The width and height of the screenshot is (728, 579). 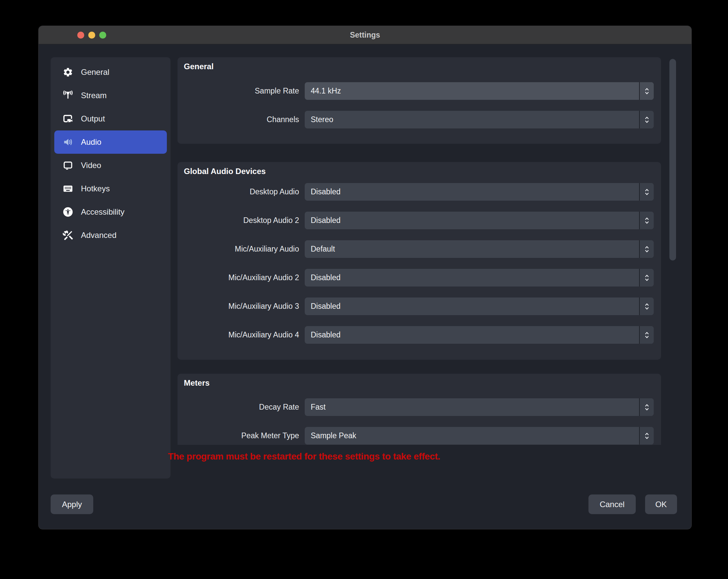 I want to click on ok-button: OK, so click(x=661, y=504).